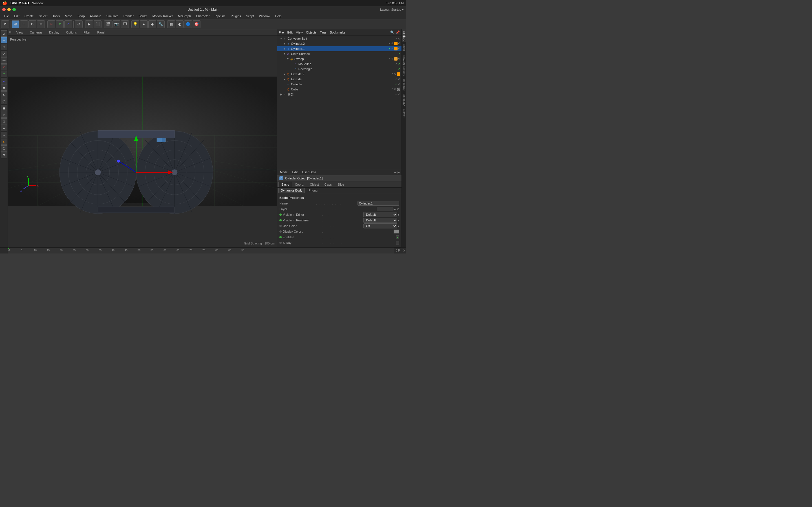 The height and width of the screenshot is (507, 812). What do you see at coordinates (97, 24) in the screenshot?
I see `record-btn: ⬛` at bounding box center [97, 24].